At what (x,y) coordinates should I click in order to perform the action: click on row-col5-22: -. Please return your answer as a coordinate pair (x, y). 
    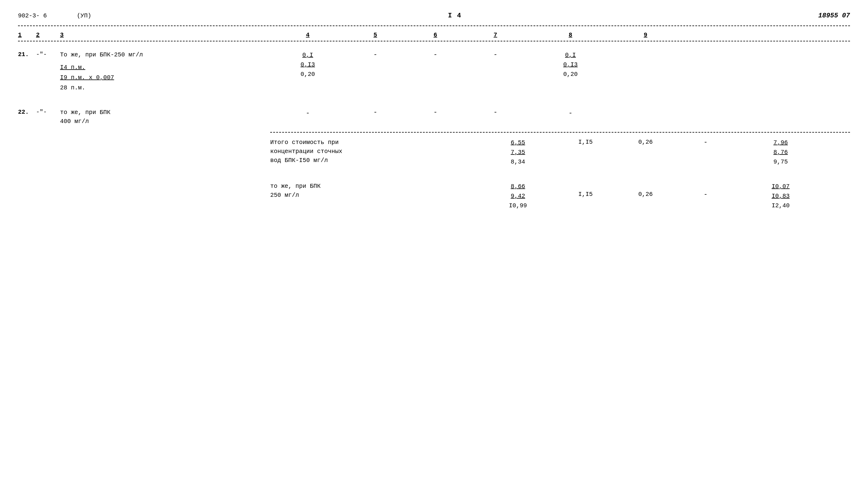
    Looking at the image, I should click on (375, 112).